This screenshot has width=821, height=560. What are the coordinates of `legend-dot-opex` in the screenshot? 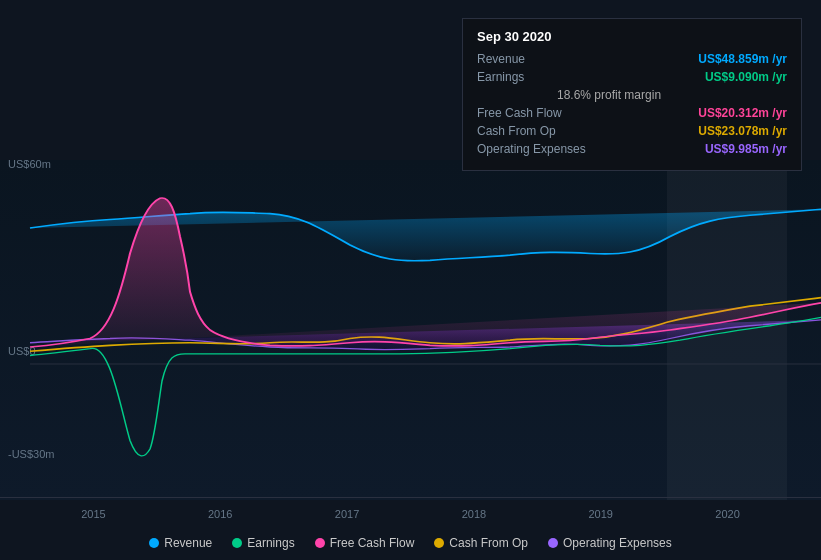 It's located at (553, 543).